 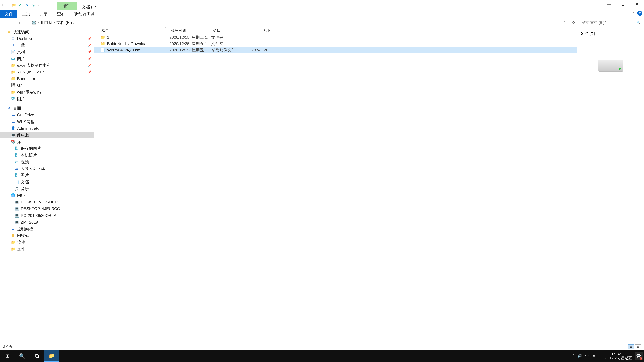 I want to click on task-view-button: ⧉, so click(x=37, y=356).